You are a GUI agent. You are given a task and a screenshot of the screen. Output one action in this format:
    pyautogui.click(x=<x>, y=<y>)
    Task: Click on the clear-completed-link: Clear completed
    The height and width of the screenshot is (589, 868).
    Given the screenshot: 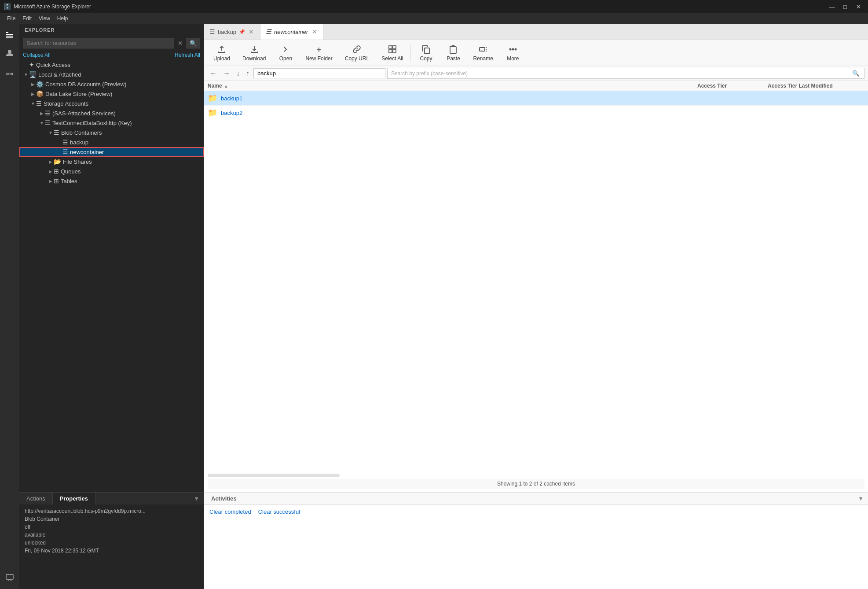 What is the action you would take?
    pyautogui.click(x=231, y=512)
    